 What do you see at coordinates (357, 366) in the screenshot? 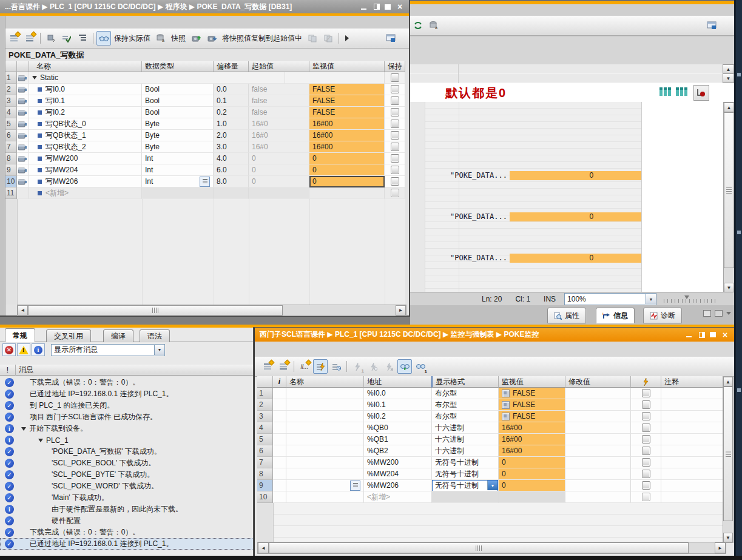
I see `modify-once-icon: 1` at bounding box center [357, 366].